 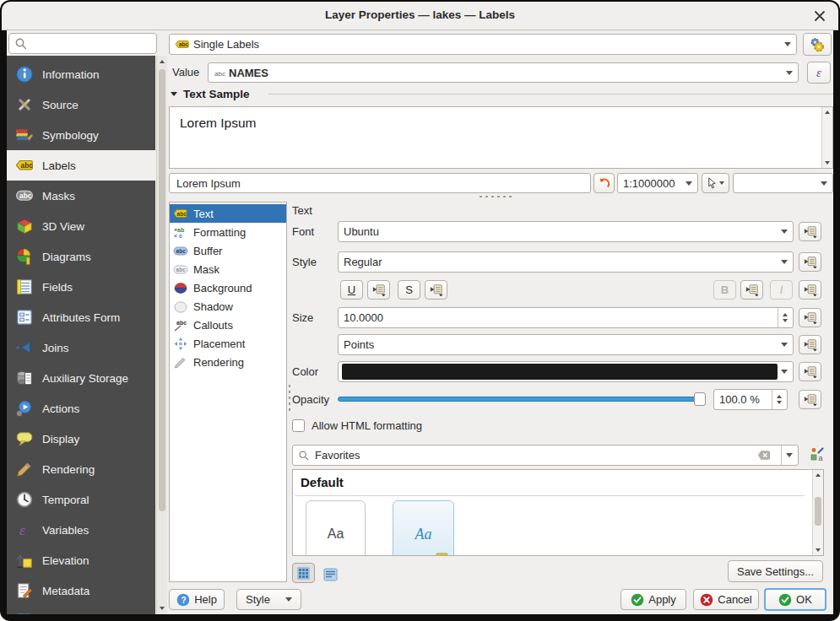 I want to click on tab-placement: Placement, so click(x=228, y=343).